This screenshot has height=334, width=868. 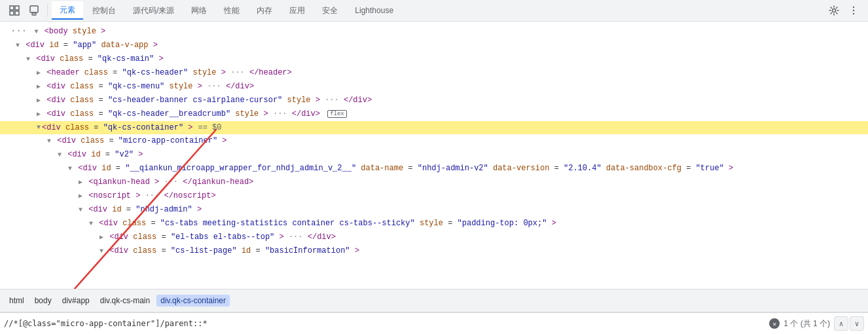 What do you see at coordinates (193, 301) in the screenshot?
I see `breadcrumb-div-qk-cs-container: div.qk-cs-container` at bounding box center [193, 301].